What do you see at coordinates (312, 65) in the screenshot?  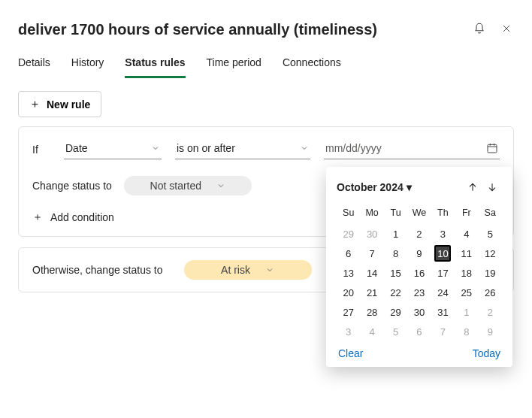 I see `tab-connections: Connections` at bounding box center [312, 65].